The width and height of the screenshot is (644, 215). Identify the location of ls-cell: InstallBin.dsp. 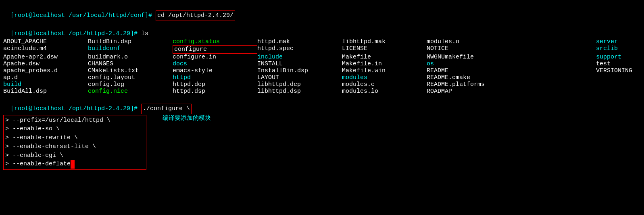
(300, 71).